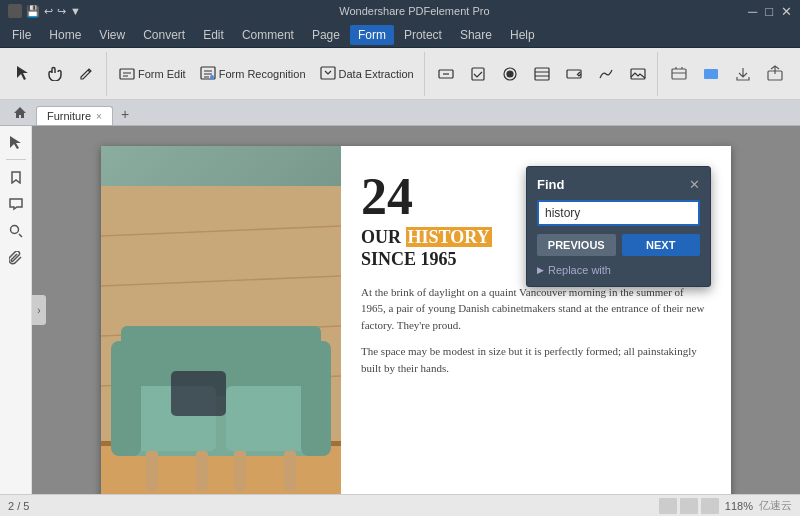 This screenshot has height=516, width=800. What do you see at coordinates (743, 74) in the screenshot?
I see `import-button` at bounding box center [743, 74].